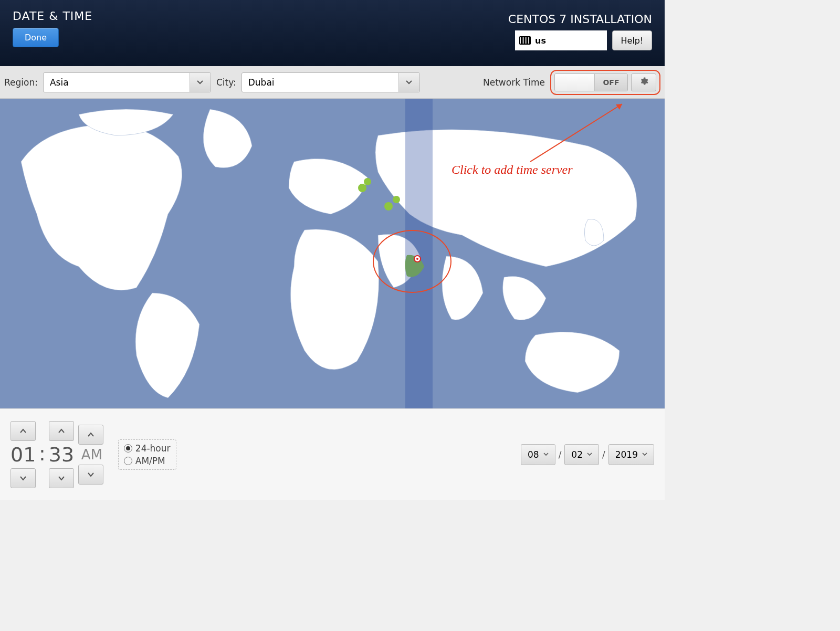 The width and height of the screenshot is (840, 631). What do you see at coordinates (512, 170) in the screenshot?
I see `annotation-text: Click to add time server` at bounding box center [512, 170].